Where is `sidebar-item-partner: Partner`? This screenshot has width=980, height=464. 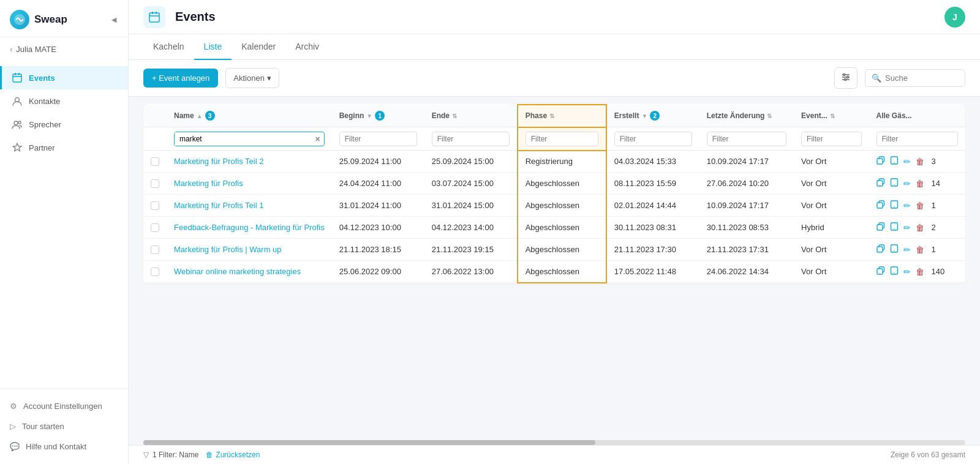 sidebar-item-partner: Partner is located at coordinates (64, 148).